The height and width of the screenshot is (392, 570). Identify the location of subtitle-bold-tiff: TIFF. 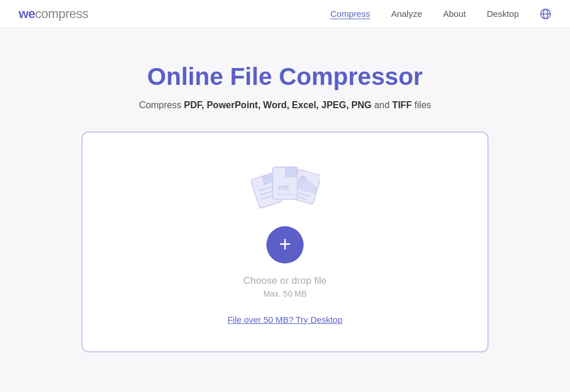
(402, 105).